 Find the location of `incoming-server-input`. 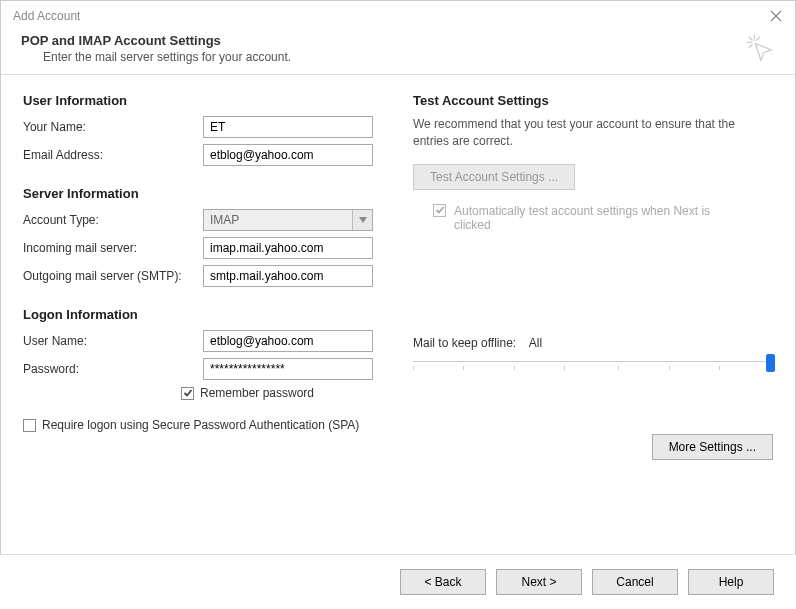

incoming-server-input is located at coordinates (288, 248).